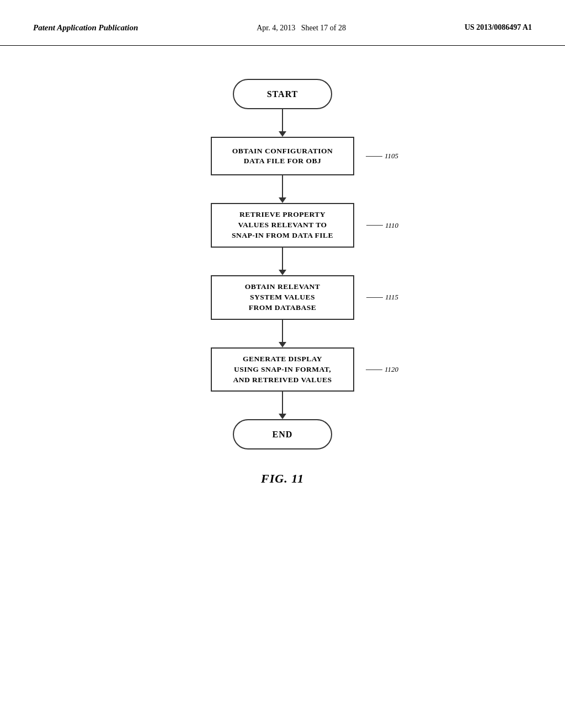  What do you see at coordinates (282, 225) in the screenshot?
I see `process-shape-1110: RETRIEVE PROPERTYVALUES RELEVANT TOSNAP-…` at bounding box center [282, 225].